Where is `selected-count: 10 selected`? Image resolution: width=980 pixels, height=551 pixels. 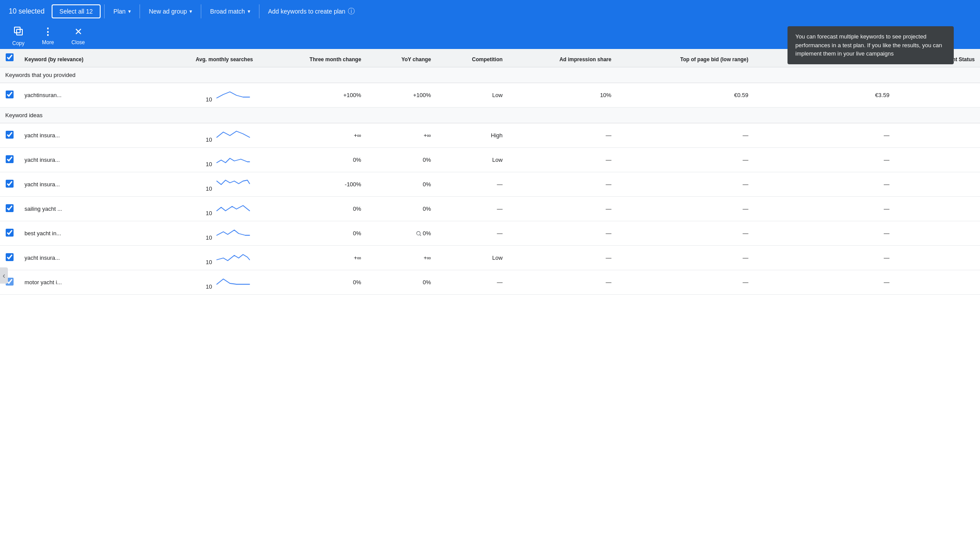
selected-count: 10 selected is located at coordinates (28, 11).